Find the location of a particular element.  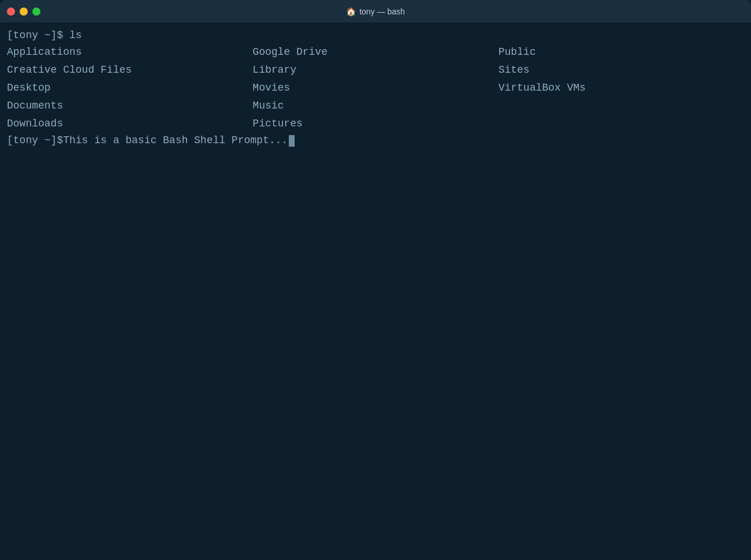

list-item: Google Drive is located at coordinates (376, 52).